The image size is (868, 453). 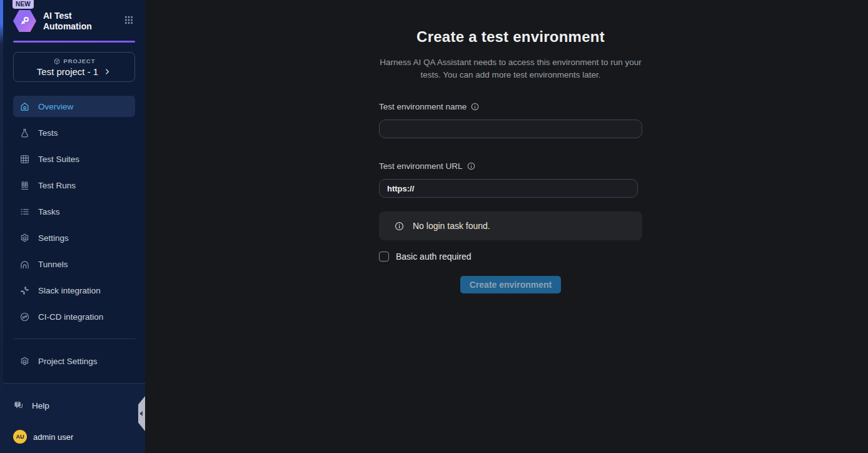 What do you see at coordinates (25, 133) in the screenshot?
I see `flask-icon` at bounding box center [25, 133].